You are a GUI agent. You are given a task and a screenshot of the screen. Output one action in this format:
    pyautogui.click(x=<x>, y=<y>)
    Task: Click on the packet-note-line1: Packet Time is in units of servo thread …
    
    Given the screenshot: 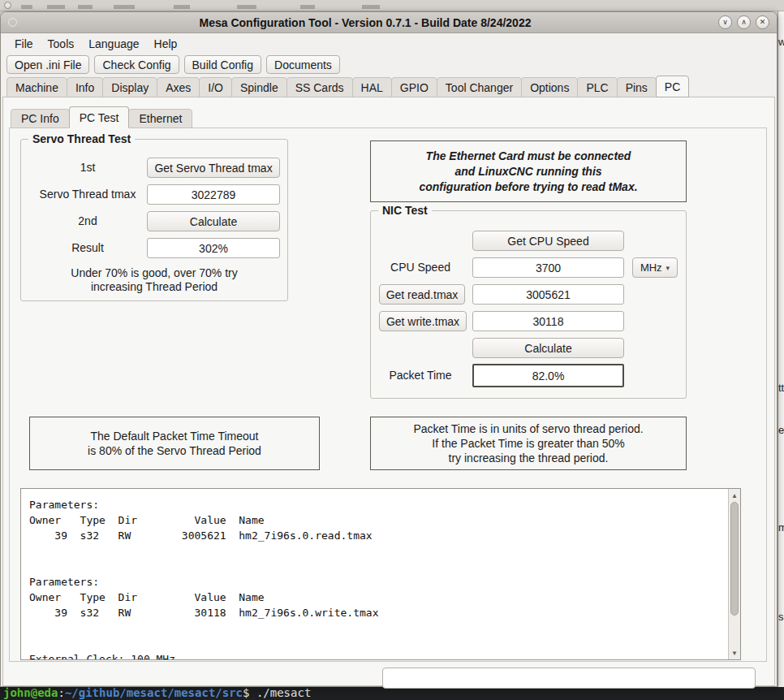 What is the action you would take?
    pyautogui.click(x=528, y=429)
    